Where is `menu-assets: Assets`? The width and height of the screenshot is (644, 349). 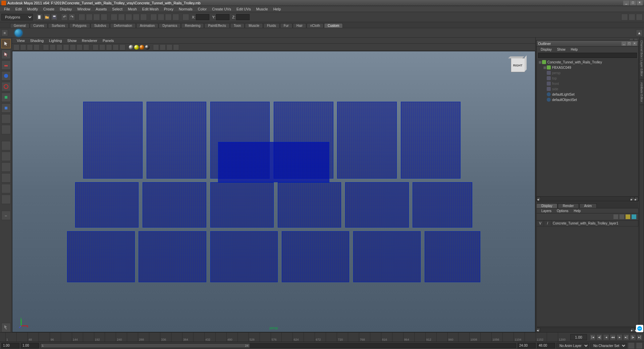 menu-assets: Assets is located at coordinates (101, 9).